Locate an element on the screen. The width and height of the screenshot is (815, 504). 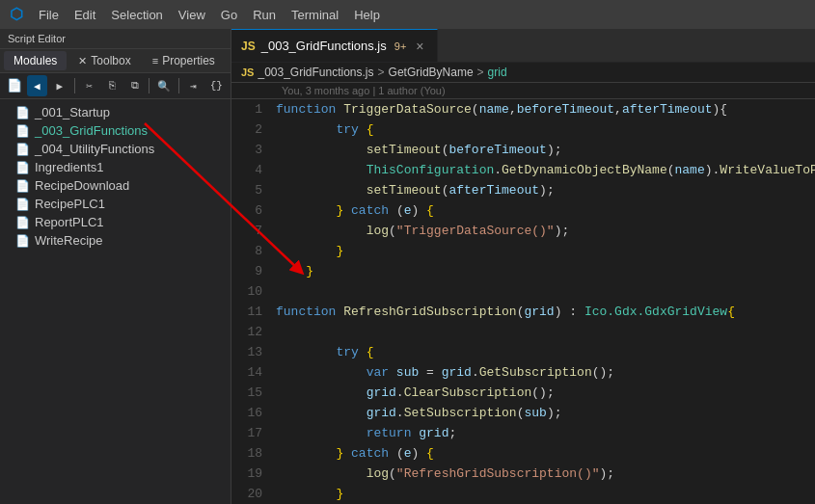
code-line-17: 17 return grid; is located at coordinates (523, 434).